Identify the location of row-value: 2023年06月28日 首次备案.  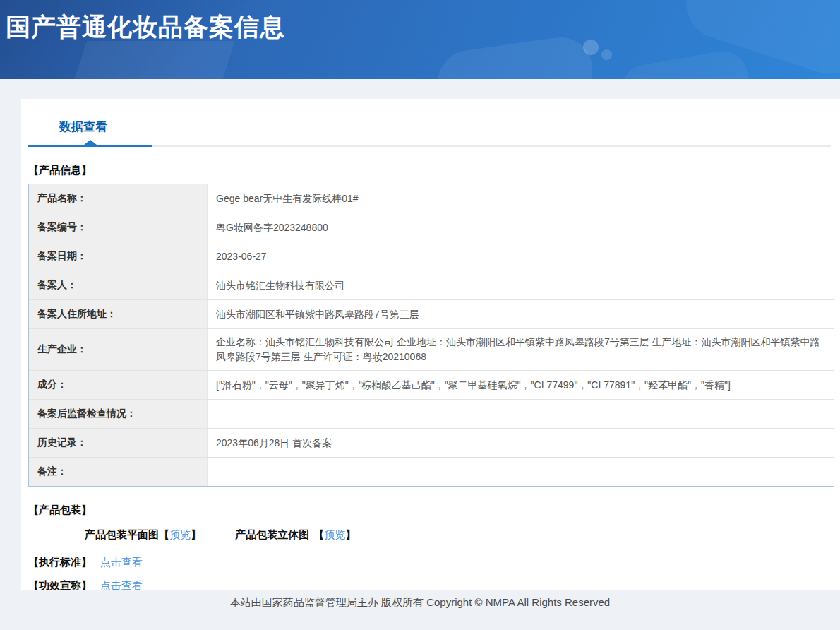
(521, 443).